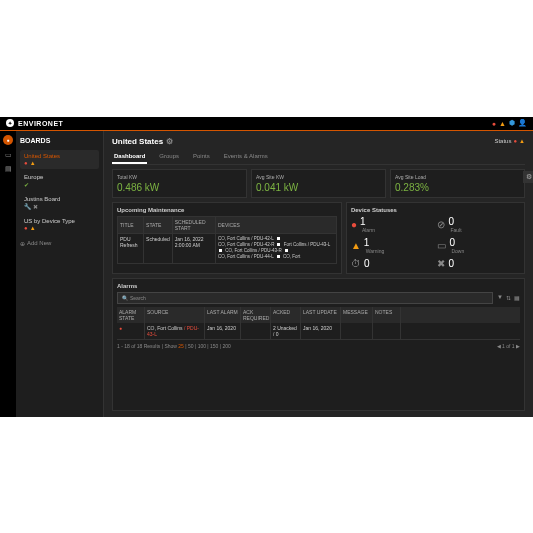  What do you see at coordinates (228, 248) in the screenshot?
I see `table-row: PDU Refresh Scheduled Jan 16, 2022 2:00:…` at bounding box center [228, 248].